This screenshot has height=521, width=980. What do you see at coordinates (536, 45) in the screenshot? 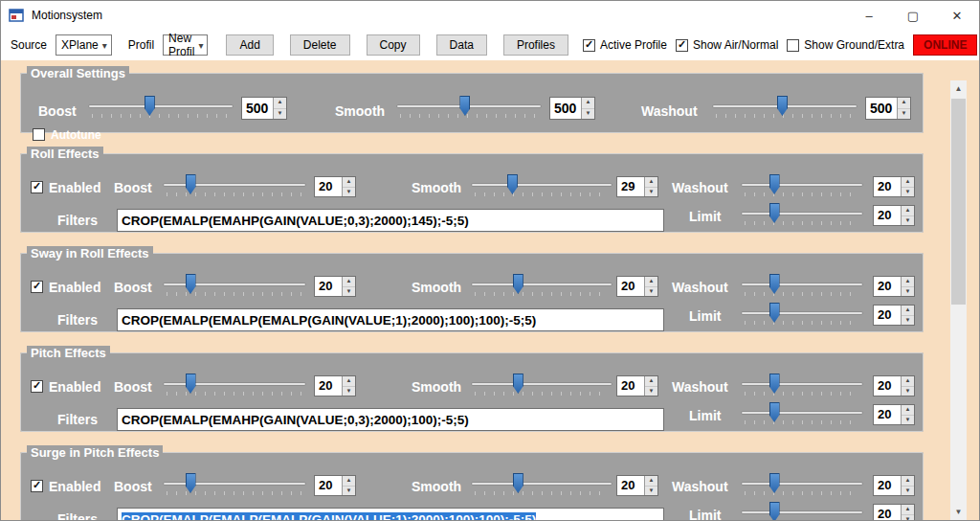
I see `profiles-button: Profiles` at bounding box center [536, 45].